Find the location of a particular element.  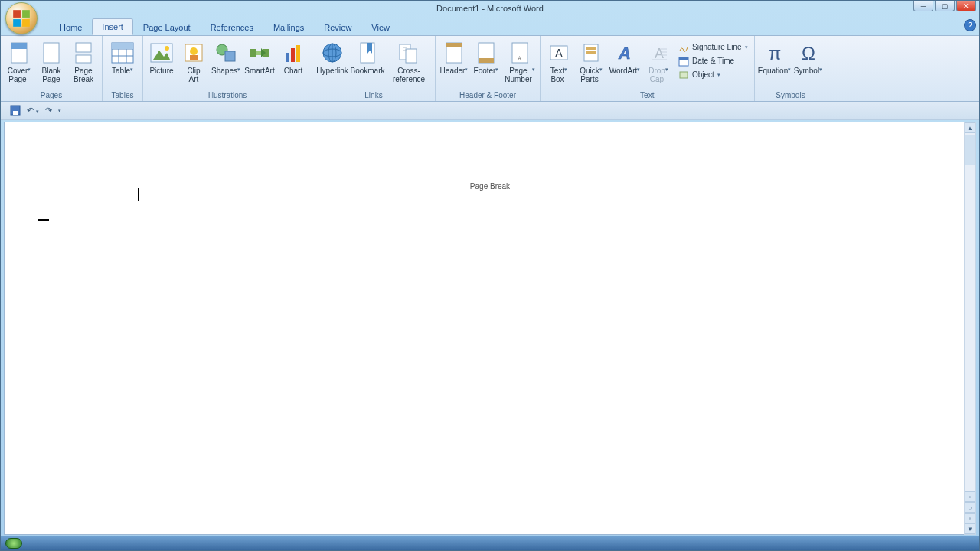

group-pages: Cover Page ▾ Blank Page Page Break Pages is located at coordinates (52, 69).